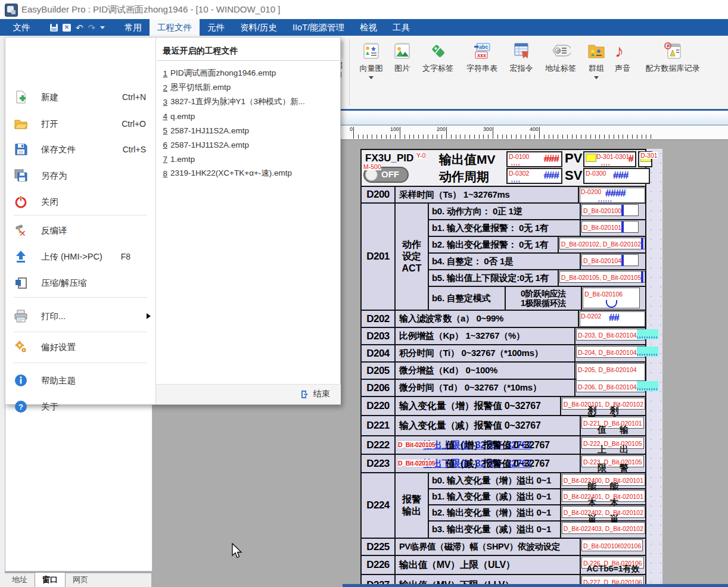 The image size is (728, 587). I want to click on table-group-d201: D201 动作 设定 ACT b0. 动作方向： 0正 1逆 D_Bit-020…, so click(503, 257).